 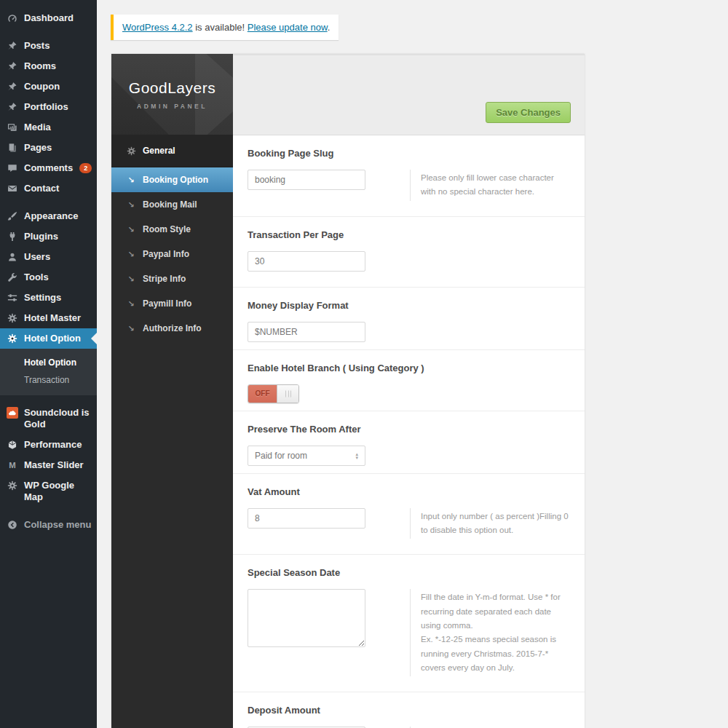 I want to click on tab-stripe-info: ↘Stripe Info, so click(x=172, y=279).